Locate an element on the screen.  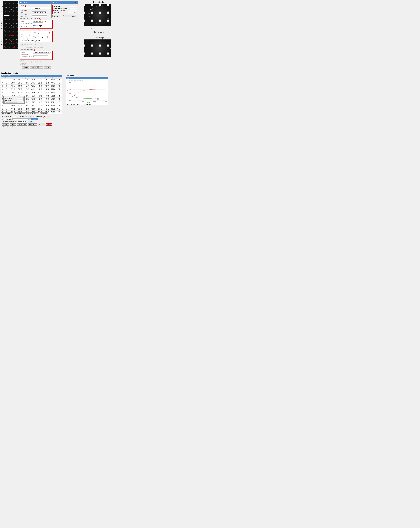
camera-cancel-btn: Cancel is located at coordinates (74, 16).